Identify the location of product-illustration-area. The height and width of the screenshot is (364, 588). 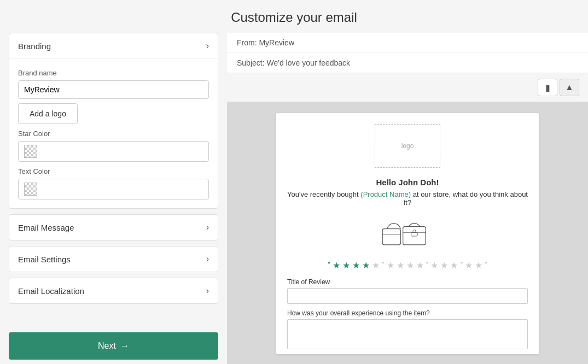
(407, 233).